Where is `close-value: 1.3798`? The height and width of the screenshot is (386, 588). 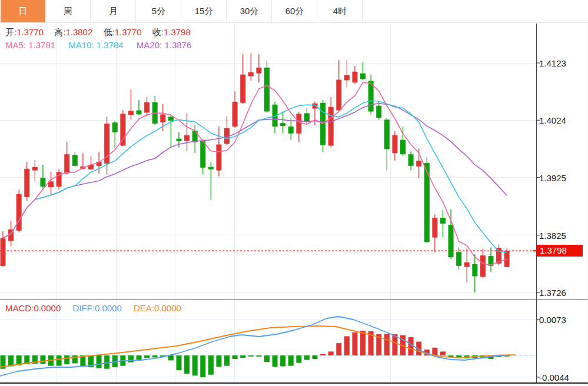 close-value: 1.3798 is located at coordinates (177, 32).